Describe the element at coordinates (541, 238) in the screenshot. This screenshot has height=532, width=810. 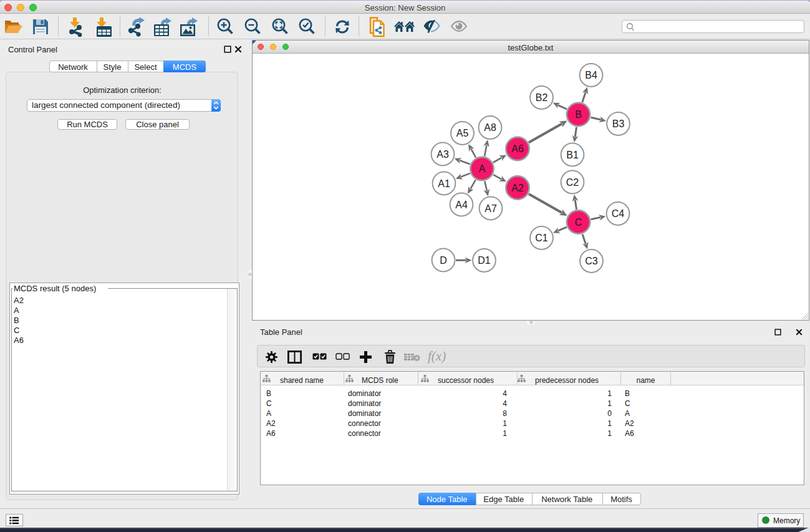
I see `svg-text: C1` at that location.